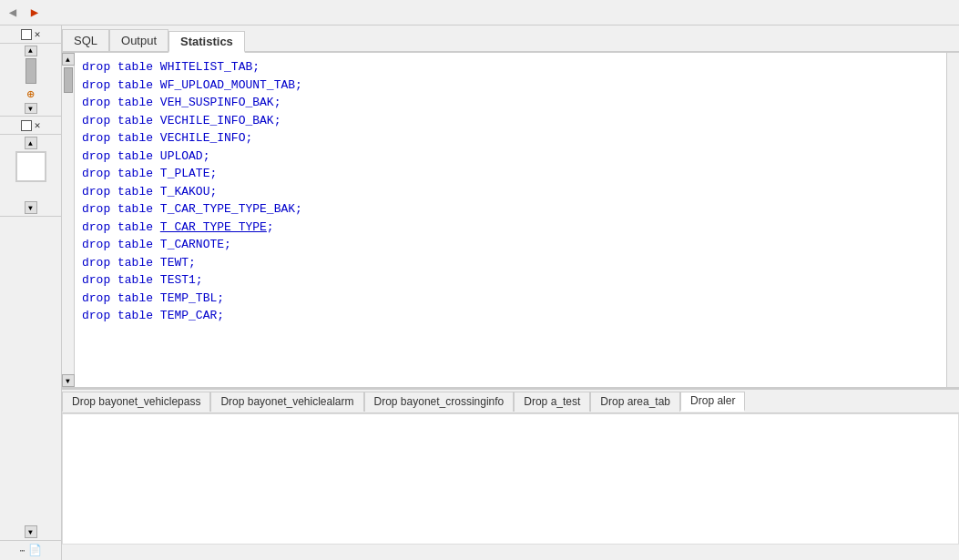 The width and height of the screenshot is (959, 560). I want to click on sql-line: drop table UPLOAD;, so click(510, 157).